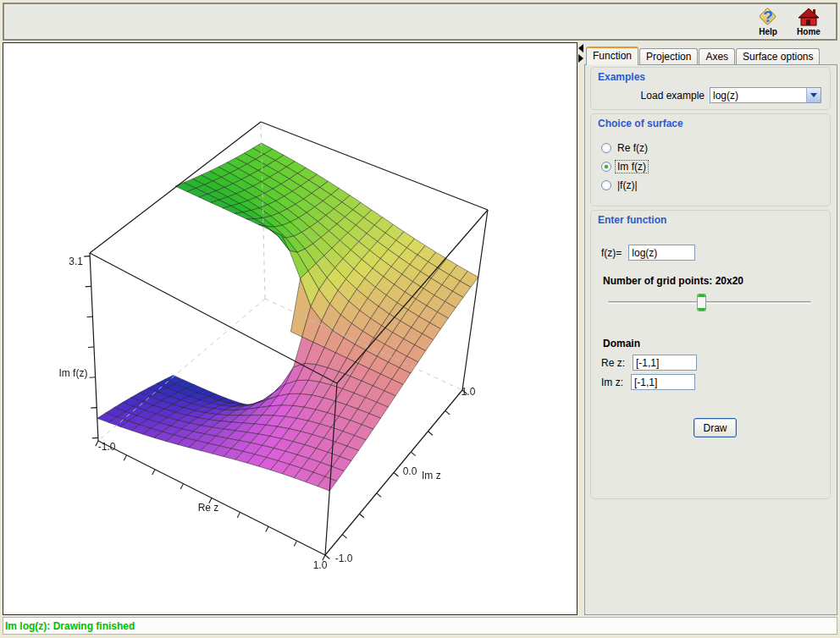 Image resolution: width=840 pixels, height=638 pixels. I want to click on radio-im-fz: Im f(z), so click(625, 167).